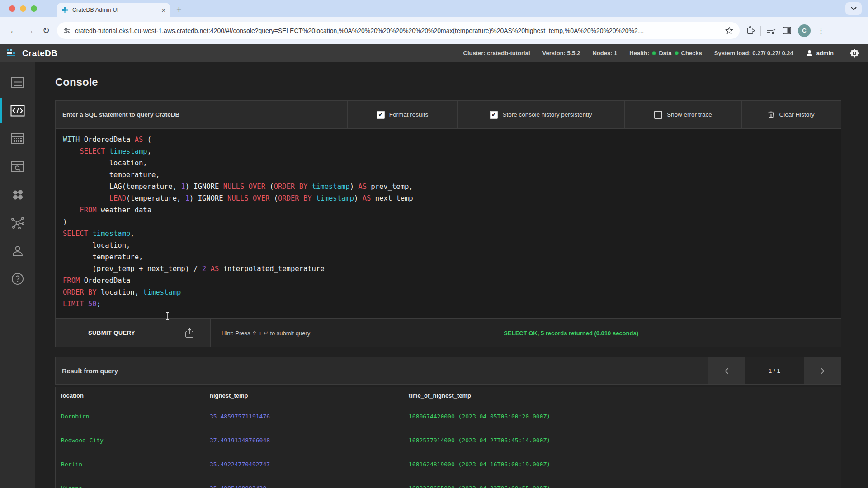 This screenshot has width=868, height=488. Describe the element at coordinates (409, 115) in the screenshot. I see `checkbox-label: Format results` at that location.